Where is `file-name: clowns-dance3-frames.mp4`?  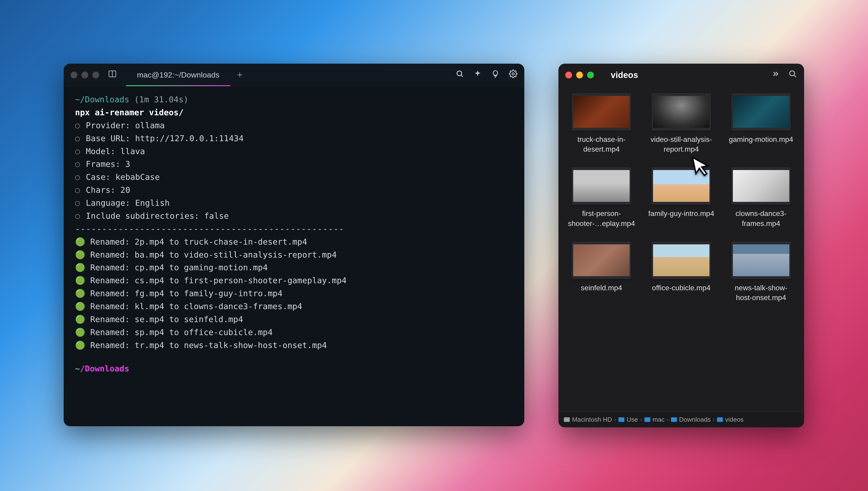 file-name: clowns-dance3-frames.mp4 is located at coordinates (761, 219).